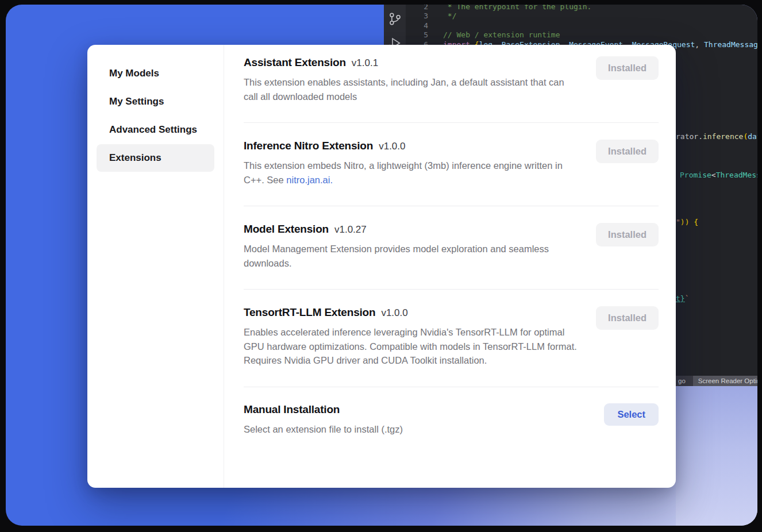 Image resolution: width=762 pixels, height=532 pixels. Describe the element at coordinates (411, 63) in the screenshot. I see `extension-title: Assistant Extensionv1.0.1` at that location.